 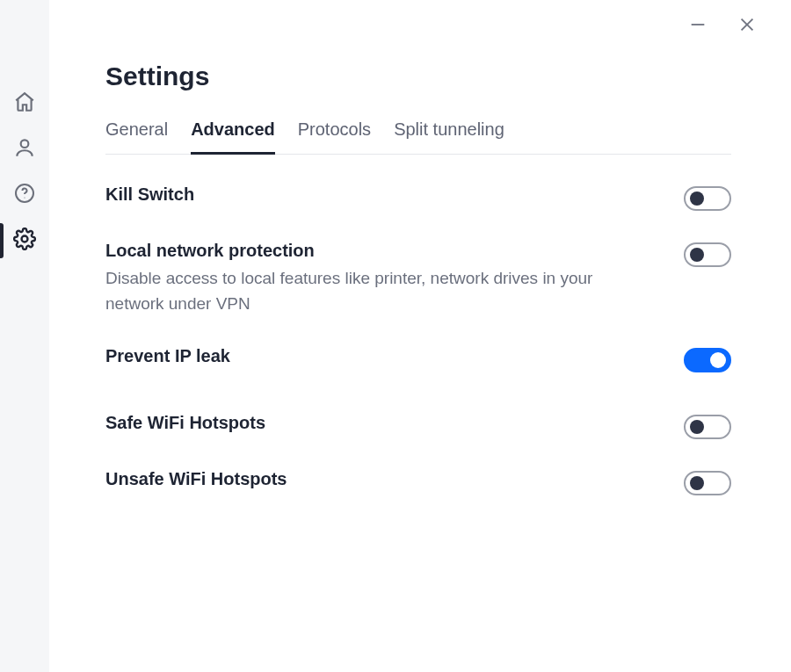 I want to click on setting-local-network-protection: Local network protection Disable access …, so click(x=418, y=278).